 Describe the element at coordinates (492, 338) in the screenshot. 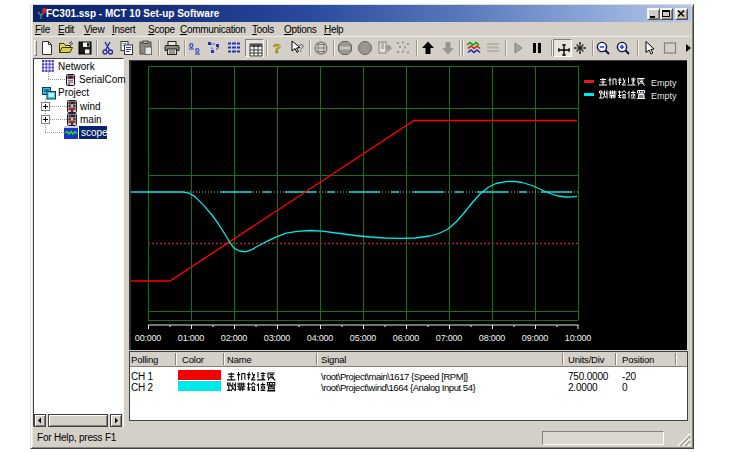

I see `svg-text: 08:000` at that location.